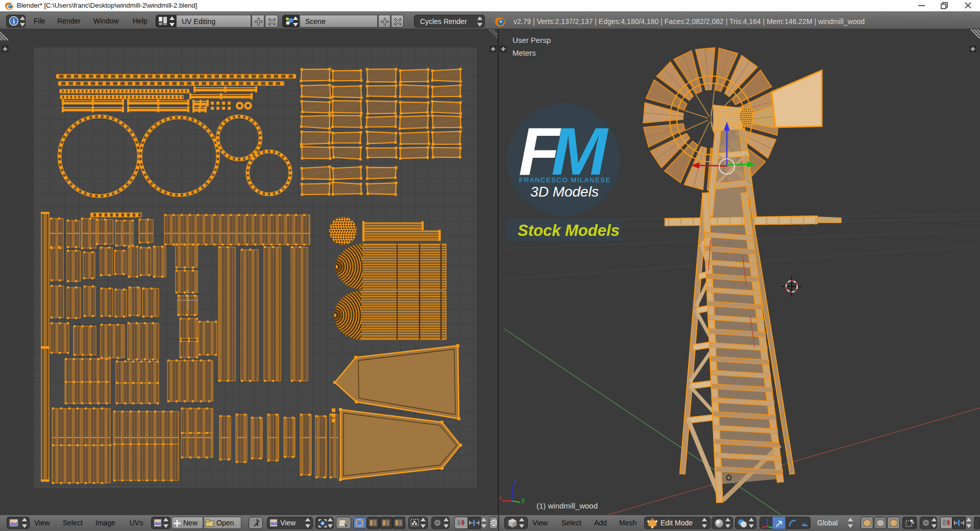 The image size is (980, 531). What do you see at coordinates (565, 192) in the screenshot?
I see `svg-text: 3D Models` at bounding box center [565, 192].